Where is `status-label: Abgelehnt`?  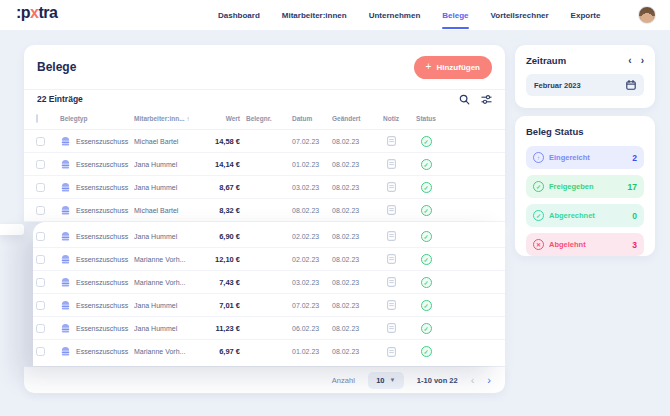
status-label: Abgelehnt is located at coordinates (568, 244).